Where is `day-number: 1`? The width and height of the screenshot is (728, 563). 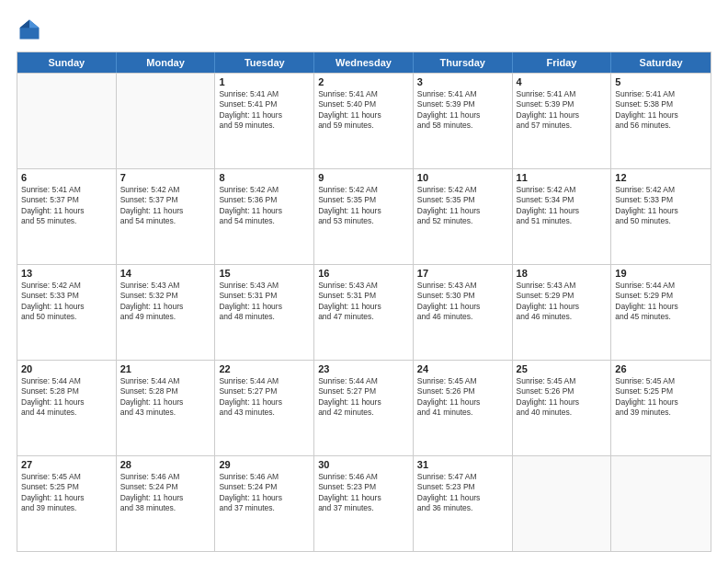
day-number: 1 is located at coordinates (265, 82).